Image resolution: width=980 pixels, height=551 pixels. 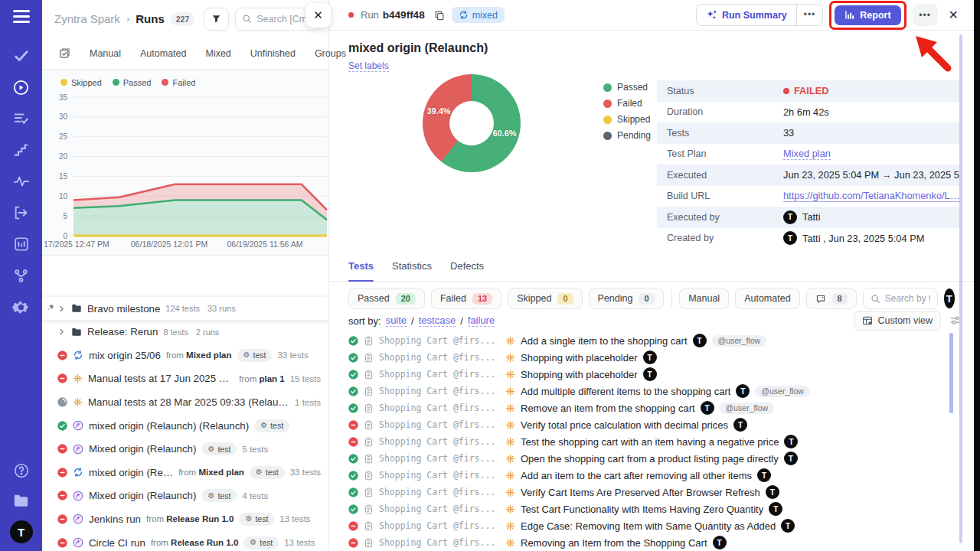 What do you see at coordinates (21, 532) in the screenshot?
I see `user-avatar: T` at bounding box center [21, 532].